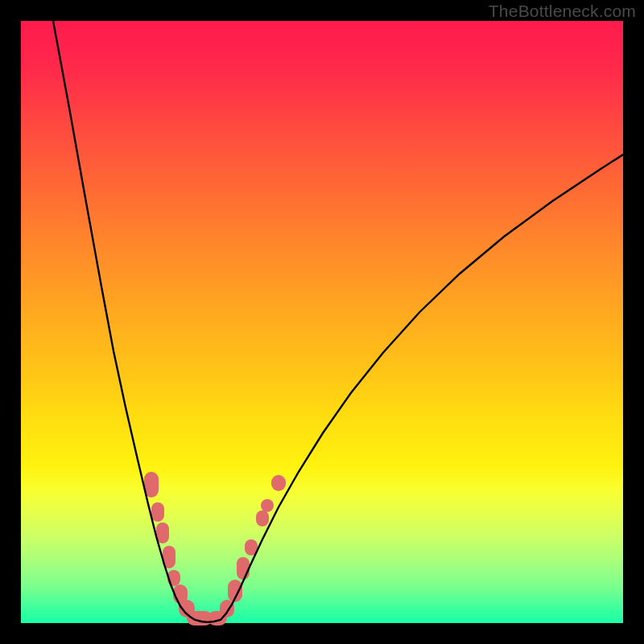 This screenshot has width=644, height=644. Describe the element at coordinates (634, 322) in the screenshot. I see `frame-right` at that location.